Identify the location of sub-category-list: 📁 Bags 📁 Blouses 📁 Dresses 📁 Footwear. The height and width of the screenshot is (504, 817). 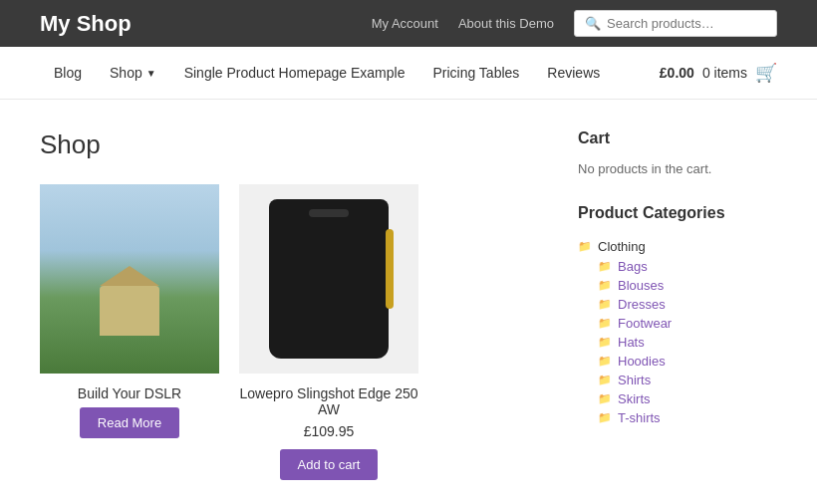
(687, 343).